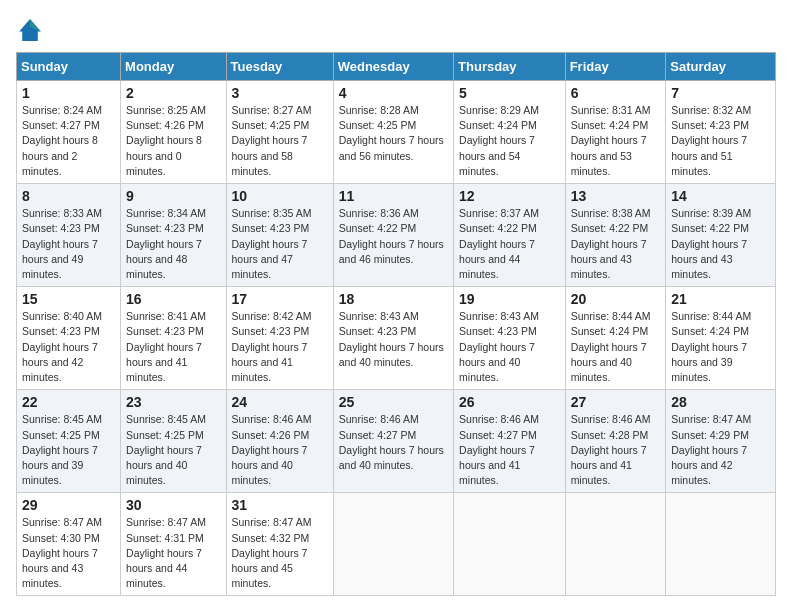 This screenshot has height=612, width=792. I want to click on day-info: Sunrise: 8:47 AMSunset: 4:29 PMDaylight …, so click(720, 450).